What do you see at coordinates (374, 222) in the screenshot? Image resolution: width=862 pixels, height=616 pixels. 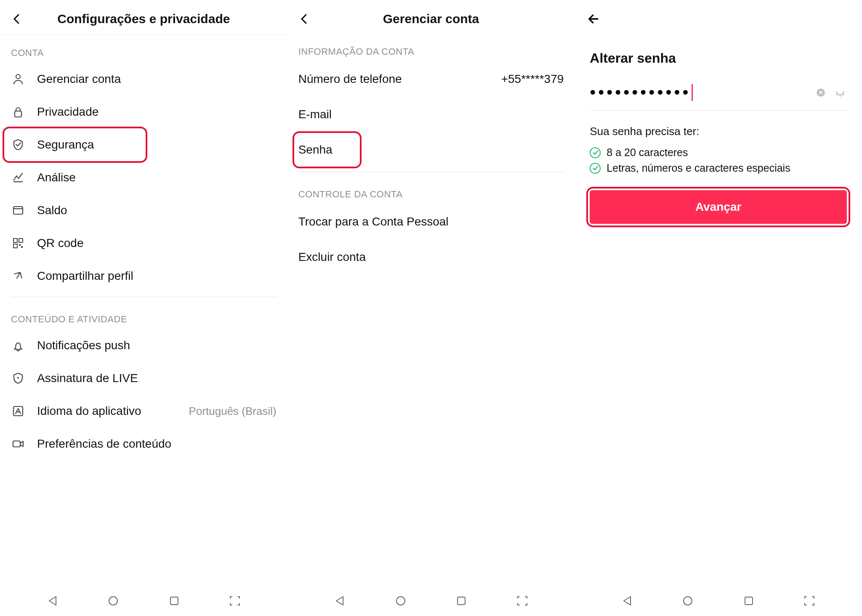 I see `row-label: Trocar para a Conta Pessoal` at bounding box center [374, 222].